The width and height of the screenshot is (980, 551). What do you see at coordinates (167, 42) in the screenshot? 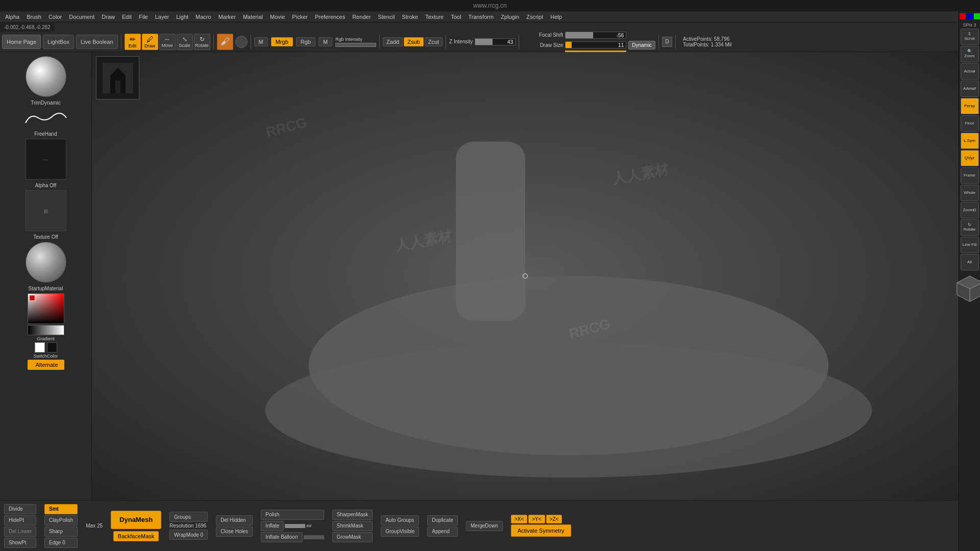
I see `move-button: ↔ Move` at bounding box center [167, 42].